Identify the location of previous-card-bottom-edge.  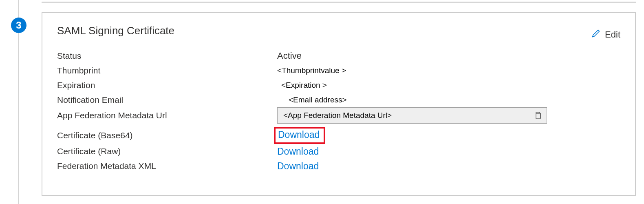
(339, 2).